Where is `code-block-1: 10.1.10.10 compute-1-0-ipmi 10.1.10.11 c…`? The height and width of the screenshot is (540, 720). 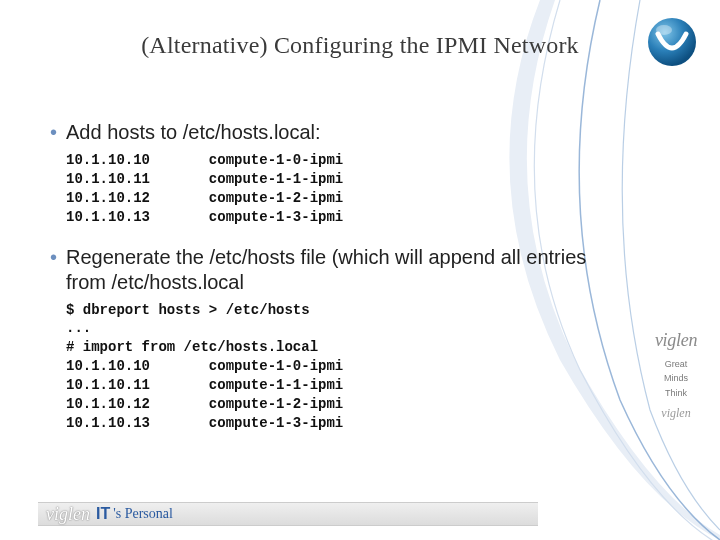 code-block-1: 10.1.10.10 compute-1-0-ipmi 10.1.10.11 c… is located at coordinates (338, 189).